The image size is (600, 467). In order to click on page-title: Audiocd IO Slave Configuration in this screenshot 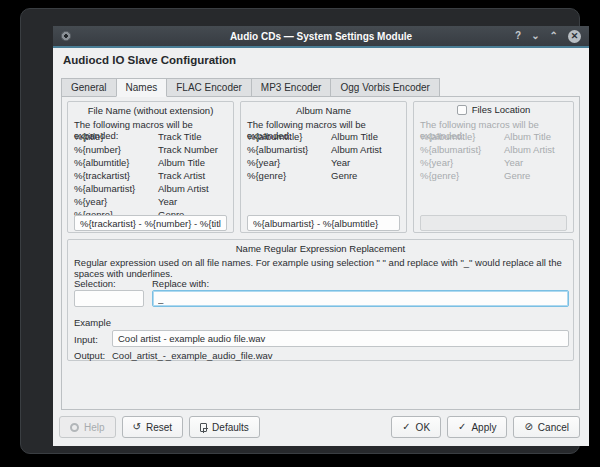, I will do `click(150, 60)`.